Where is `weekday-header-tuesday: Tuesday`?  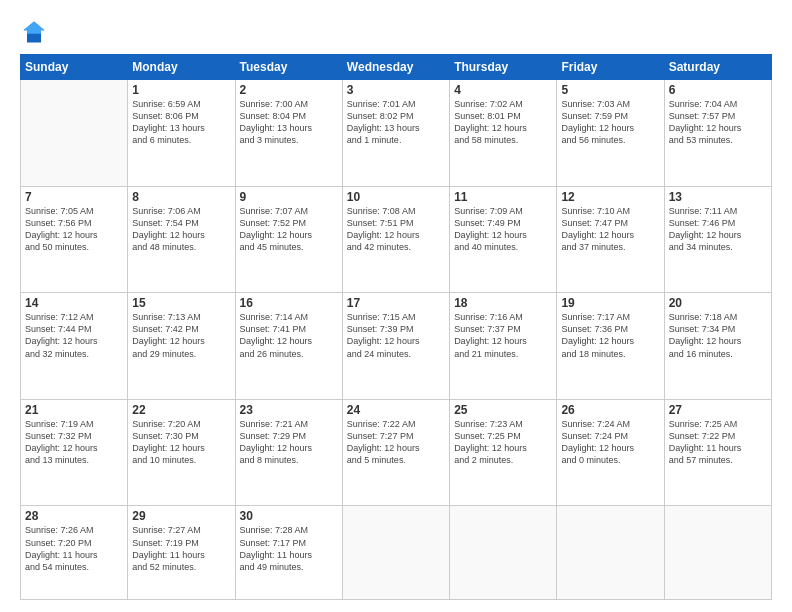 weekday-header-tuesday: Tuesday is located at coordinates (288, 68).